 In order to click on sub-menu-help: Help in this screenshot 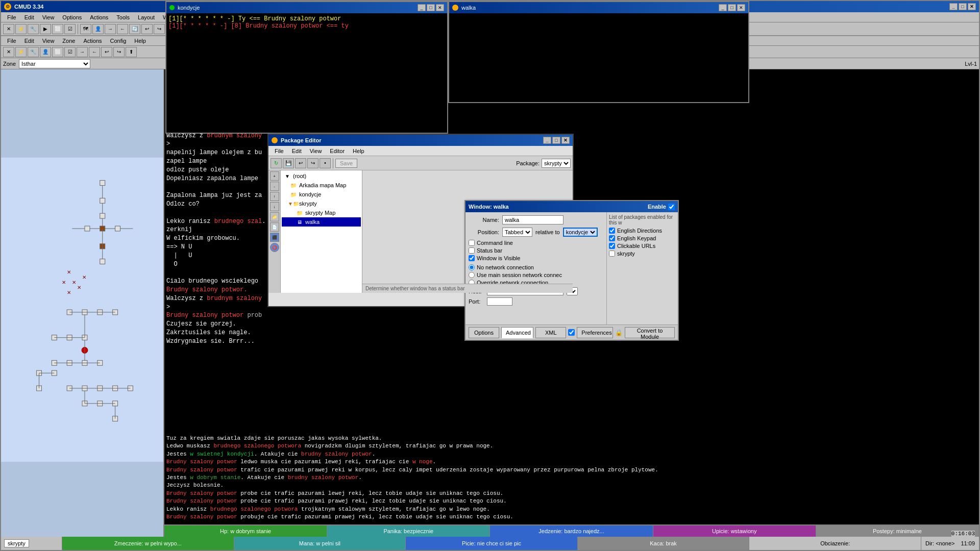, I will do `click(140, 41)`.